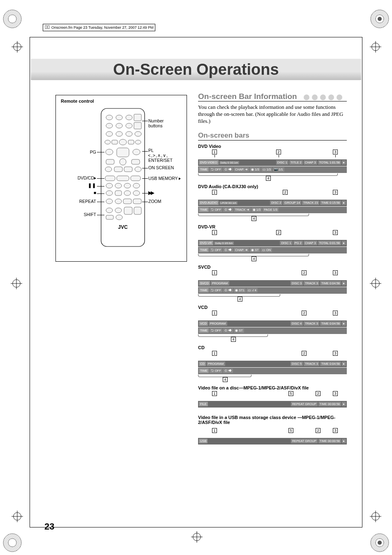  Describe the element at coordinates (266, 250) in the screenshot. I see `cell: ▭ ON` at that location.